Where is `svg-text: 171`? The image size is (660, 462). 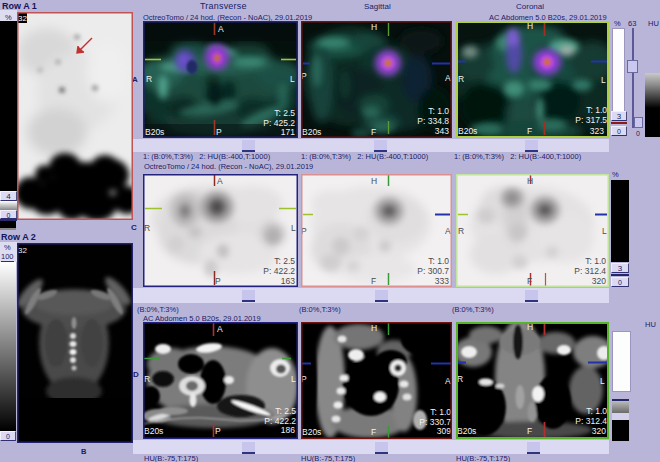
svg-text: 171 is located at coordinates (288, 132).